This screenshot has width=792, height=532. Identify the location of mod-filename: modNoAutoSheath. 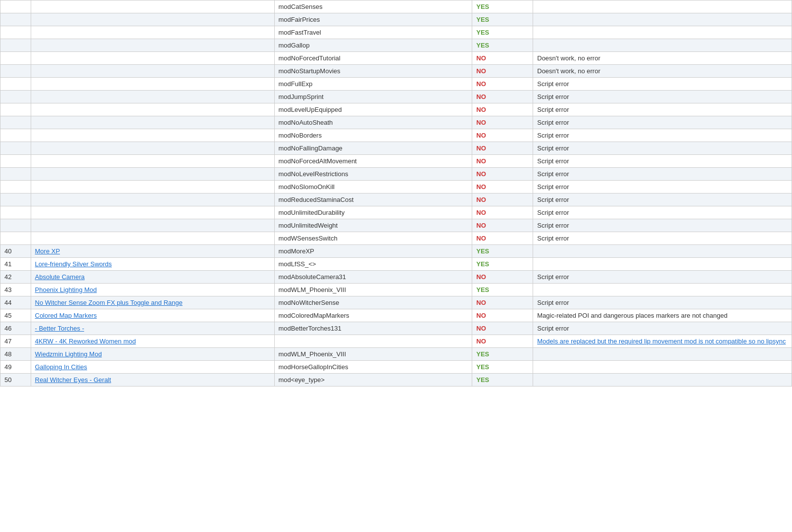
(373, 123).